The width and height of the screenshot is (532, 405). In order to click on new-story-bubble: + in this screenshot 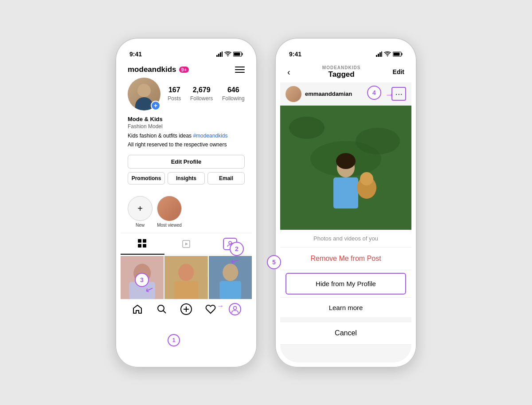, I will do `click(140, 208)`.